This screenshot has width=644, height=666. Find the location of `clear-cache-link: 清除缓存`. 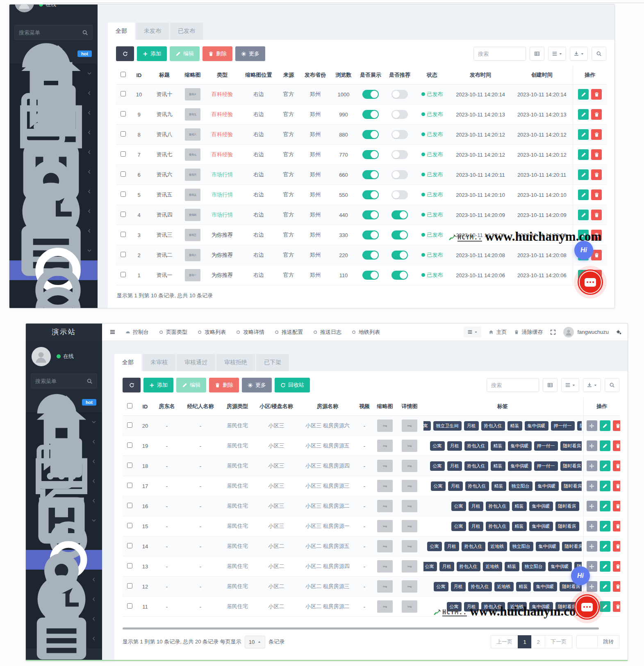

clear-cache-link: 清除缓存 is located at coordinates (528, 332).